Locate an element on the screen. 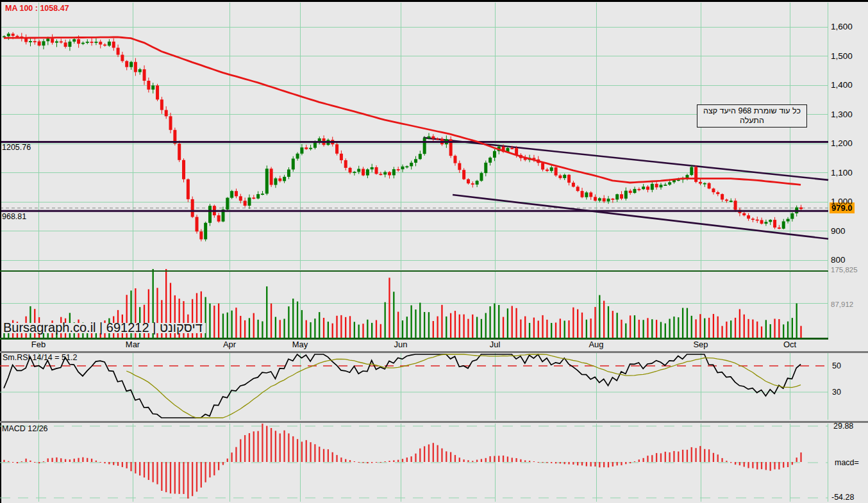 The height and width of the screenshot is (503, 868). price-axis-label: 1,500 is located at coordinates (842, 56).